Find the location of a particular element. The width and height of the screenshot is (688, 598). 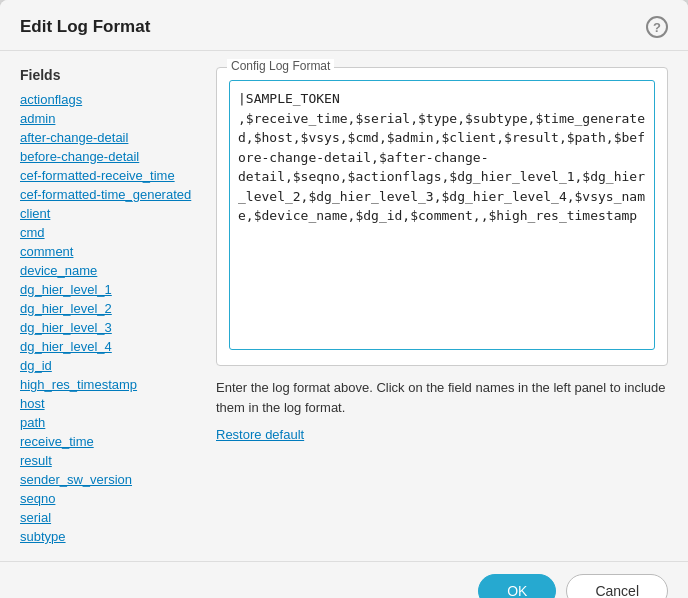

field-item: dg_hier_level_1 is located at coordinates (110, 290).